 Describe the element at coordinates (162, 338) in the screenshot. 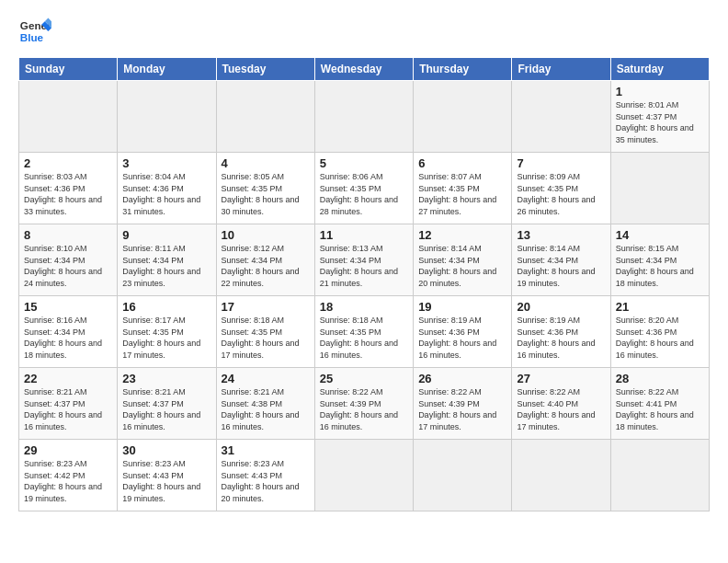

I see `day-info: Sunrise: 8:17 AMSunset: 4:35 PMDaylight:…` at that location.